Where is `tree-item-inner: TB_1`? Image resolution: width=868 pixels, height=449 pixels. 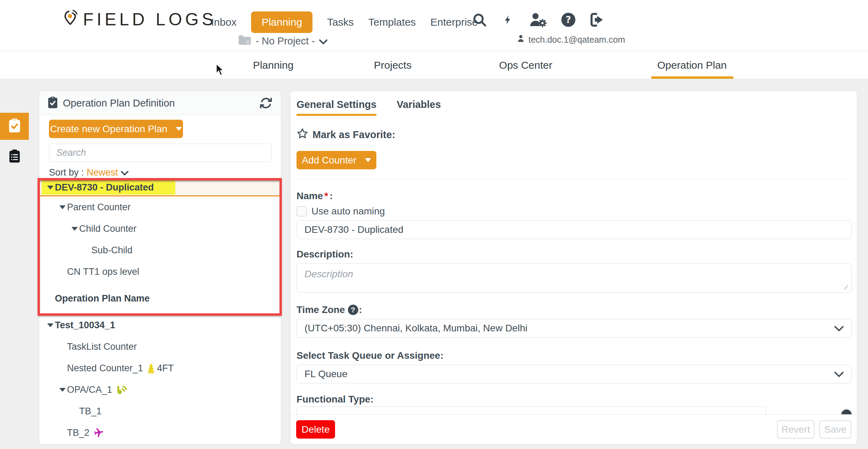 tree-item-inner: TB_1 is located at coordinates (87, 412).